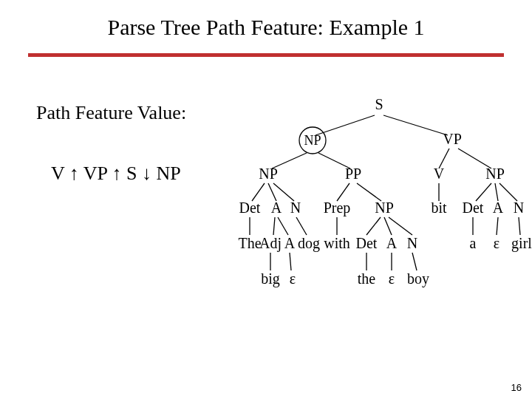  Describe the element at coordinates (439, 208) in the screenshot. I see `tree-leaf-bit: bit` at that location.